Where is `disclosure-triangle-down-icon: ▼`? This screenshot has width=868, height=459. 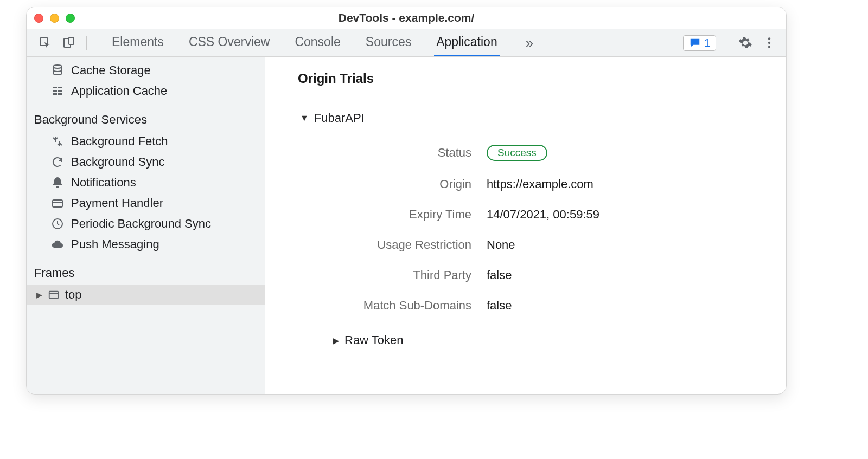
disclosure-triangle-down-icon: ▼ is located at coordinates (304, 118).